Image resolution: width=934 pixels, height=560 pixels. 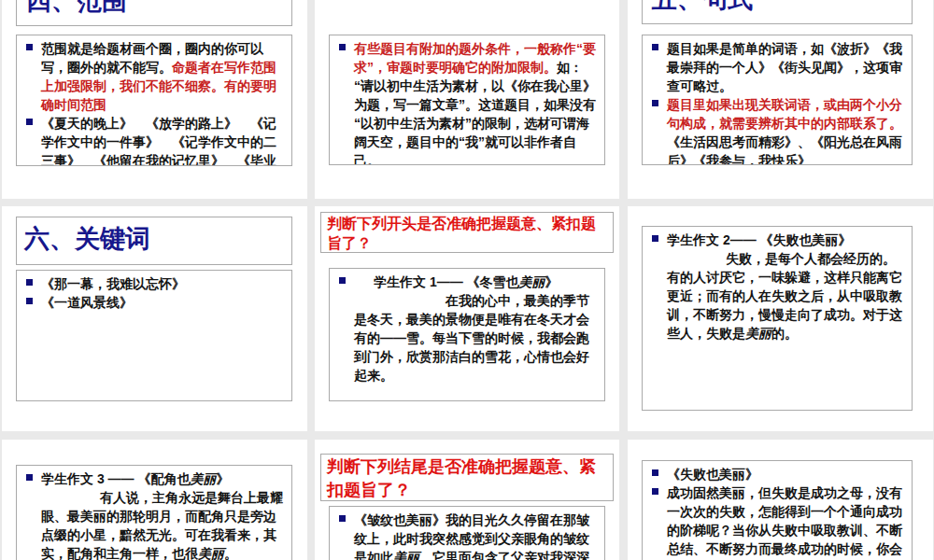 I want to click on body-text: 《生活因思考而精彩》、《阳光总在风雨后》《我参与，我快乐》, so click(x=785, y=149).